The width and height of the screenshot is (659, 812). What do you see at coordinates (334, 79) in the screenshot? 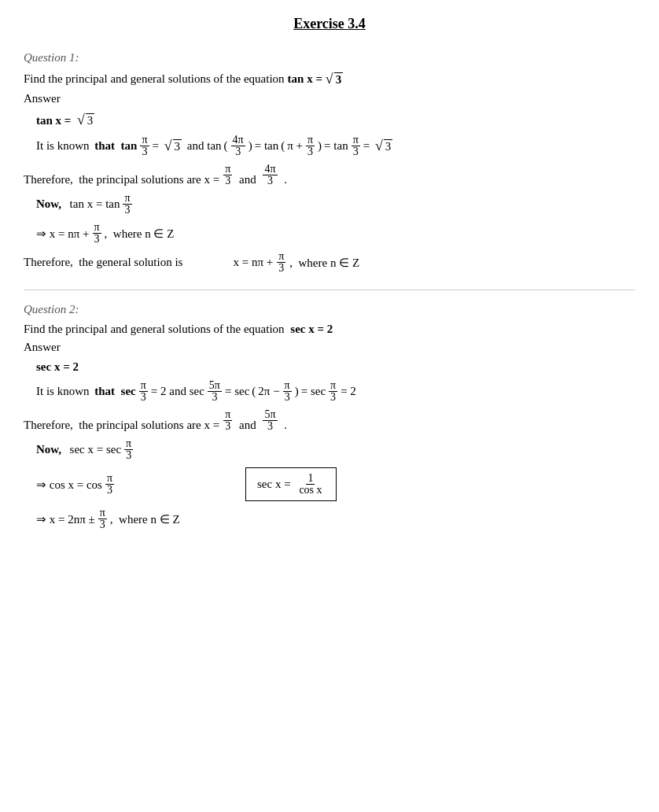
I see `q1-sqrt3: √ 3` at bounding box center [334, 79].